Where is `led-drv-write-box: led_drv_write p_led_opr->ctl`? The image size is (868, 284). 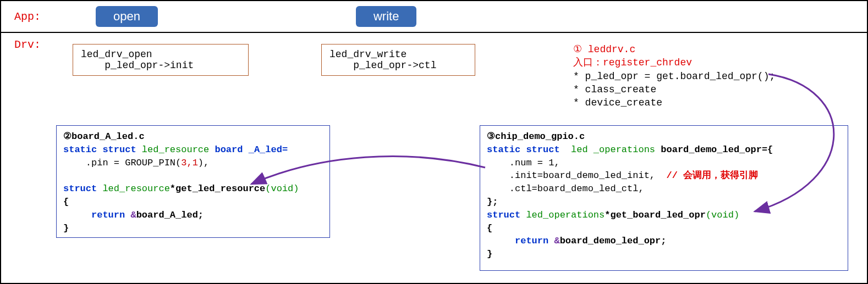 led-drv-write-box: led_drv_write p_led_opr->ctl is located at coordinates (398, 60).